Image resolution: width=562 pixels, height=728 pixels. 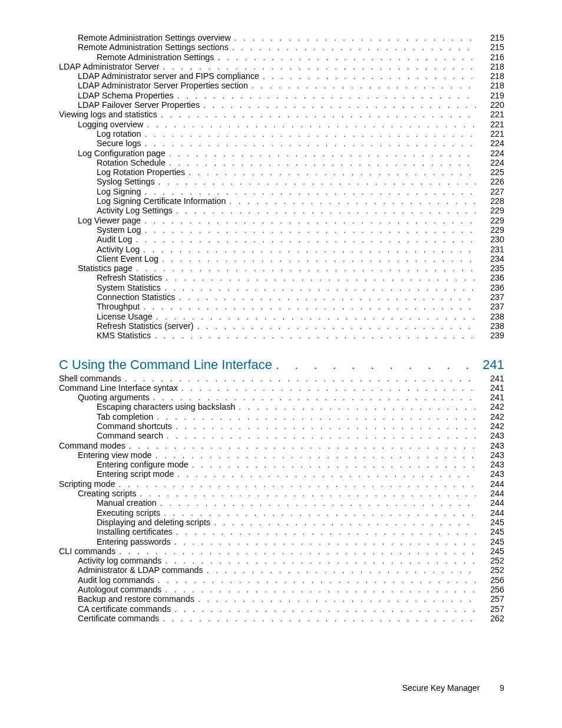 I want to click on toc-entry: Creating scripts244, so click(x=282, y=493).